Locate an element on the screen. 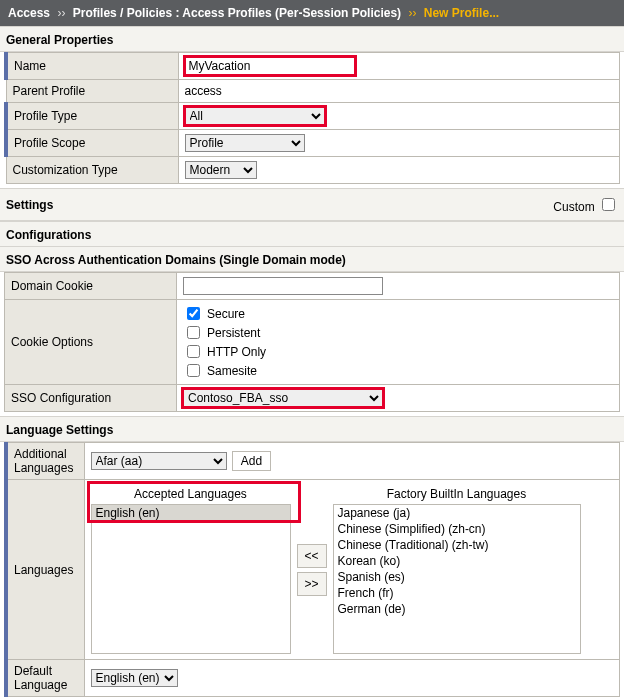 The width and height of the screenshot is (624, 697). highlight-sso-config: Contoso_FBA_sso is located at coordinates (283, 398).